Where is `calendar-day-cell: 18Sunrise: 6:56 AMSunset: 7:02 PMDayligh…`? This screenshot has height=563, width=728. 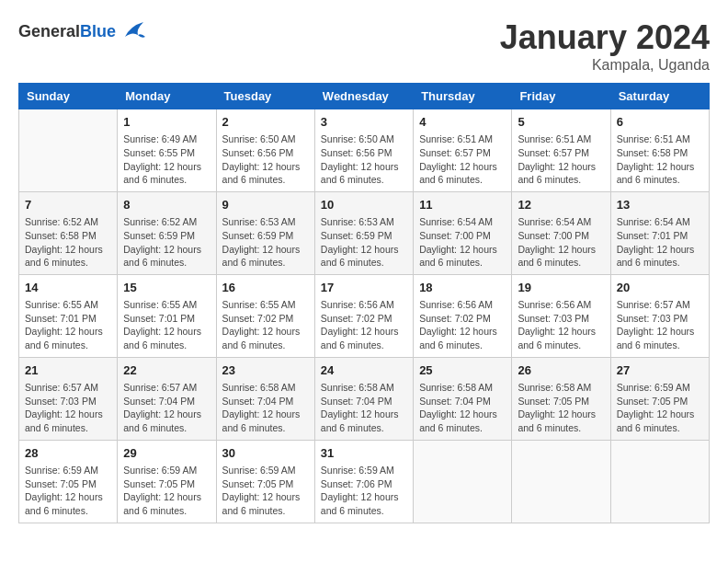
calendar-day-cell: 18Sunrise: 6:56 AMSunset: 7:02 PMDayligh… is located at coordinates (463, 316).